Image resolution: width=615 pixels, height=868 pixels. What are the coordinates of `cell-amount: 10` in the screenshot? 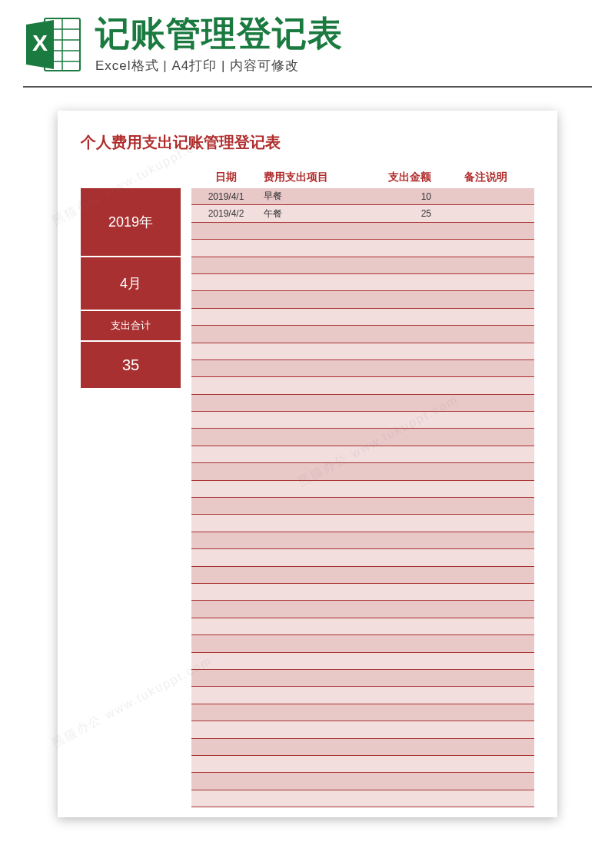 It's located at (399, 197).